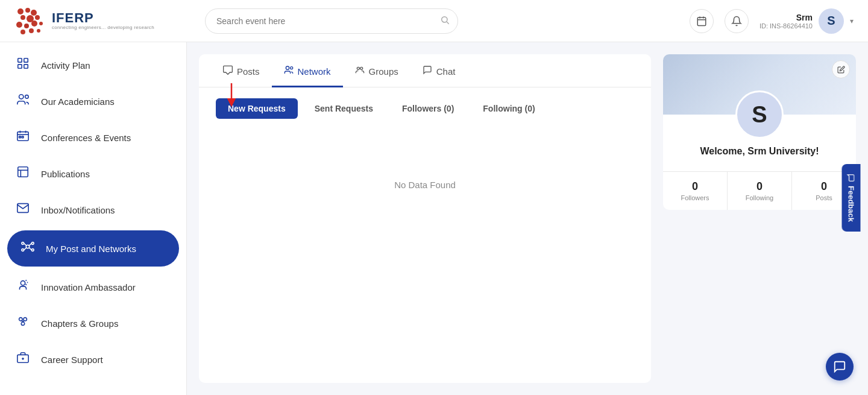 This screenshot has height=395, width=868. Describe the element at coordinates (760, 115) in the screenshot. I see `profile-avatar-wrap: S` at that location.